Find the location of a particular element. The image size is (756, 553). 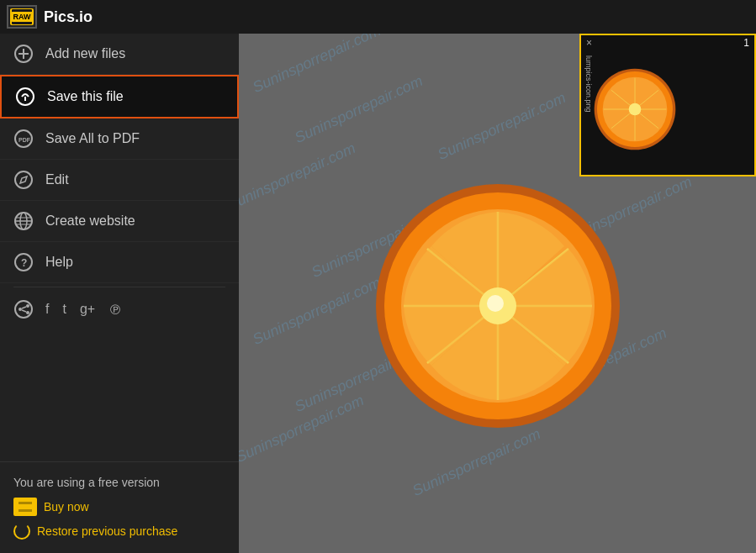

watermark-5: Suninsporrepair.com is located at coordinates (316, 311).